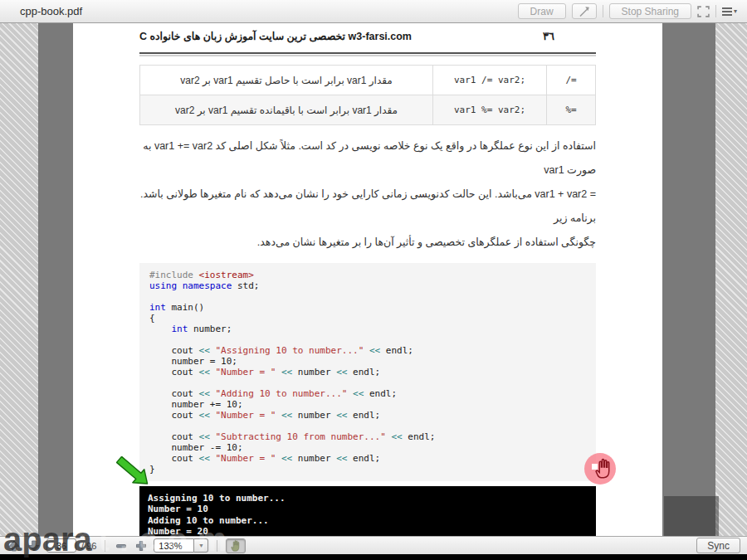 This screenshot has height=560, width=747. What do you see at coordinates (368, 194) in the screenshot?
I see `intro-paragraph: استفاده از این نوع عملگرها در واقع یک نو…` at bounding box center [368, 194].